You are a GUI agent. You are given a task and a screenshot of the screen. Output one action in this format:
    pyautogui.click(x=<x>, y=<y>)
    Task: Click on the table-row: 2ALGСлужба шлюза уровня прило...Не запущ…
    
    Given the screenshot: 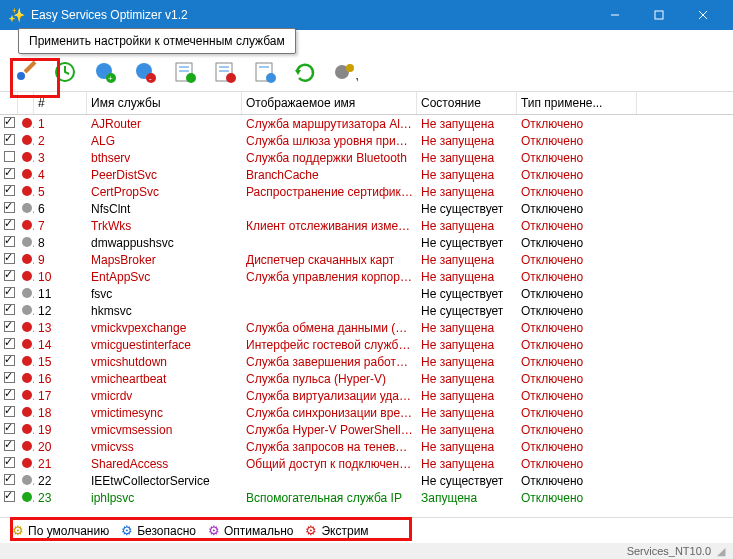 What is the action you would take?
    pyautogui.click(x=366, y=140)
    